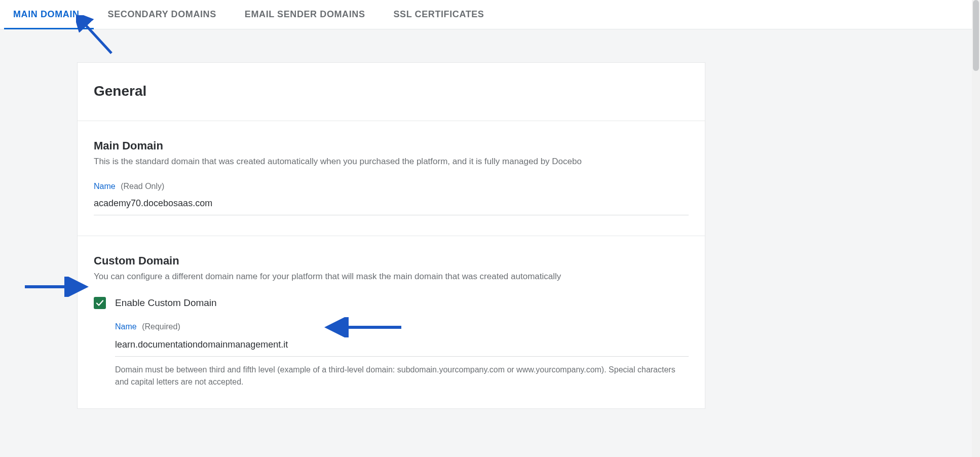 The height and width of the screenshot is (457, 980). Describe the element at coordinates (976, 35) in the screenshot. I see `scrollbar-thumb` at that location.